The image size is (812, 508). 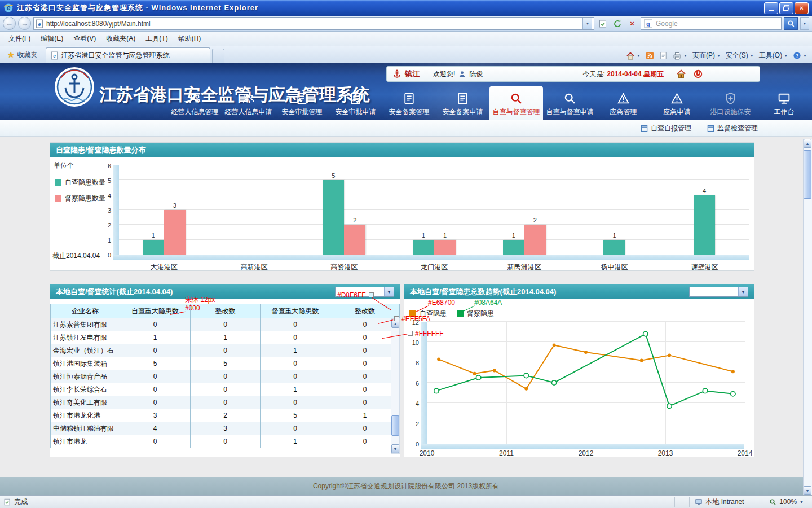 I want to click on feed-button, so click(x=650, y=55).